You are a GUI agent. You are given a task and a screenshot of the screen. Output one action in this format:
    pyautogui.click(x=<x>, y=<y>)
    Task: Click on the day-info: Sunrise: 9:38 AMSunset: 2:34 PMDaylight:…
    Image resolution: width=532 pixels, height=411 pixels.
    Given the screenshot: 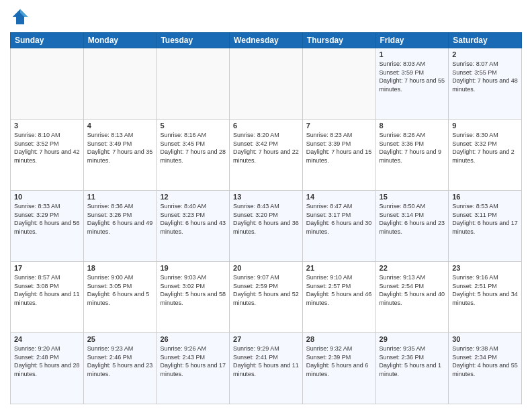 What is the action you would take?
    pyautogui.click(x=485, y=361)
    